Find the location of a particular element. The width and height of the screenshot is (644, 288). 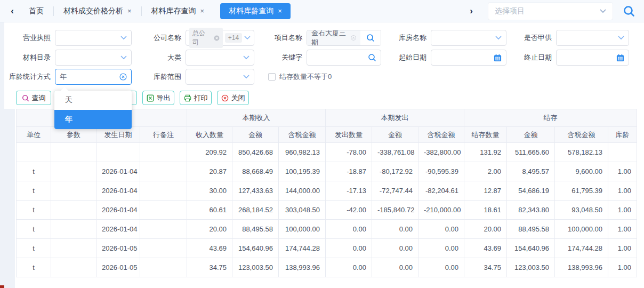

table-row: t2026-01-0534.75123,003.50138,993.960.00… is located at coordinates (327, 268).